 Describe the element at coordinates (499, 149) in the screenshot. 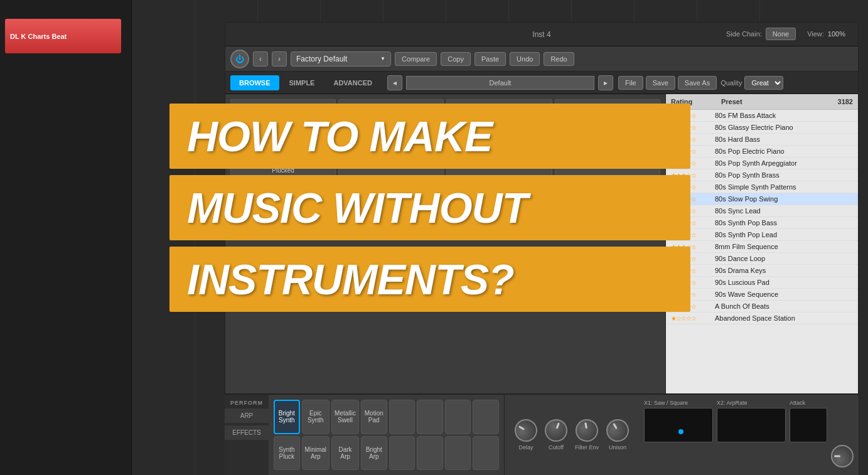

I see `category-cold: Cold` at that location.